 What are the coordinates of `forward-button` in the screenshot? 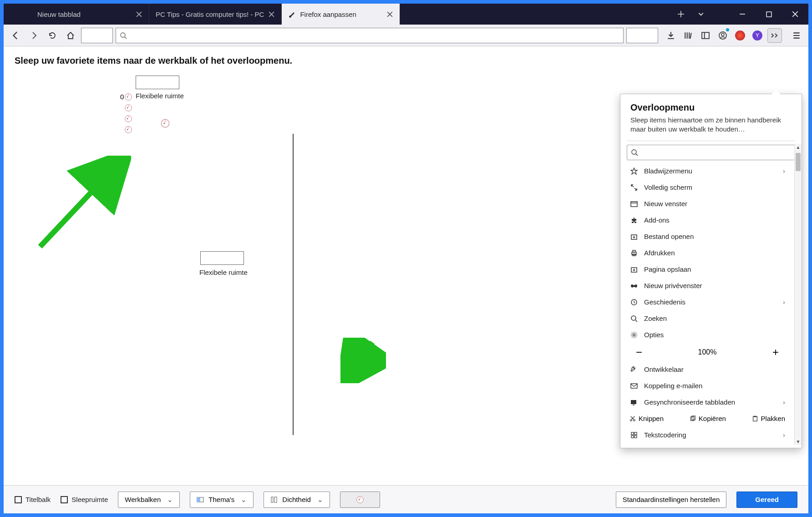 It's located at (34, 35).